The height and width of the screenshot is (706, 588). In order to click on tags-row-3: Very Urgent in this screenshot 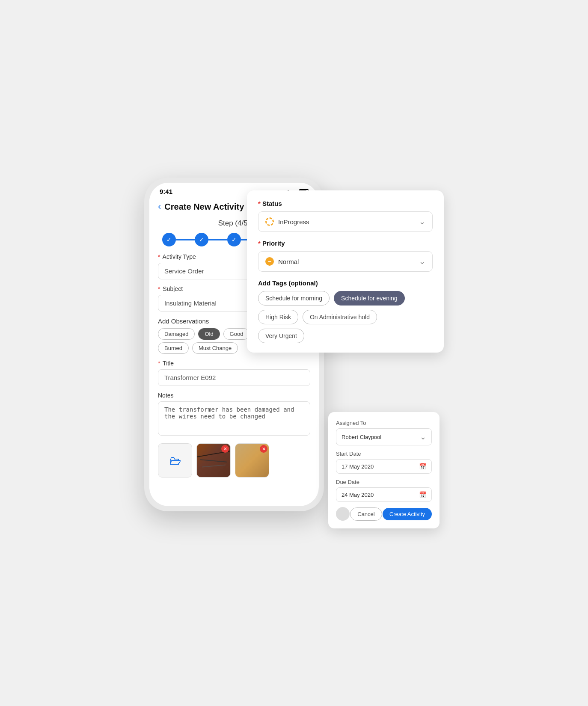, I will do `click(345, 336)`.